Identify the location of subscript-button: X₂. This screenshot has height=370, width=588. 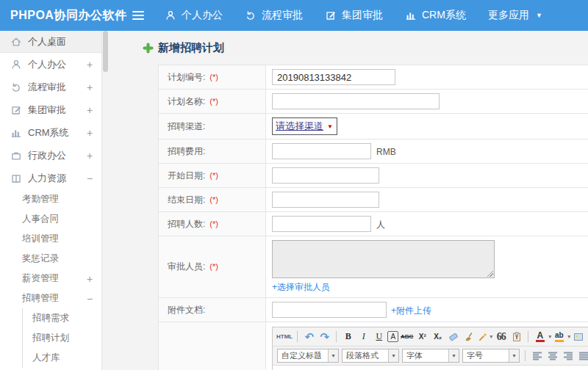
(438, 337).